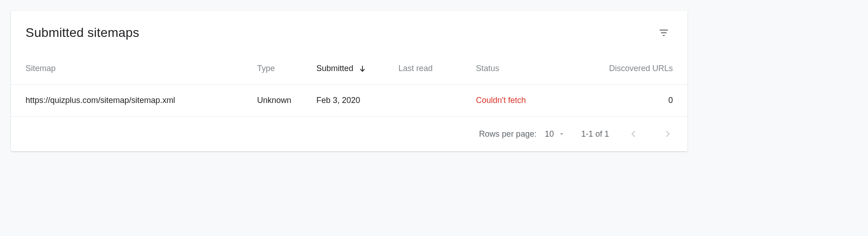 The width and height of the screenshot is (868, 236). I want to click on rows-per-page: Rows per page: 10, so click(522, 134).